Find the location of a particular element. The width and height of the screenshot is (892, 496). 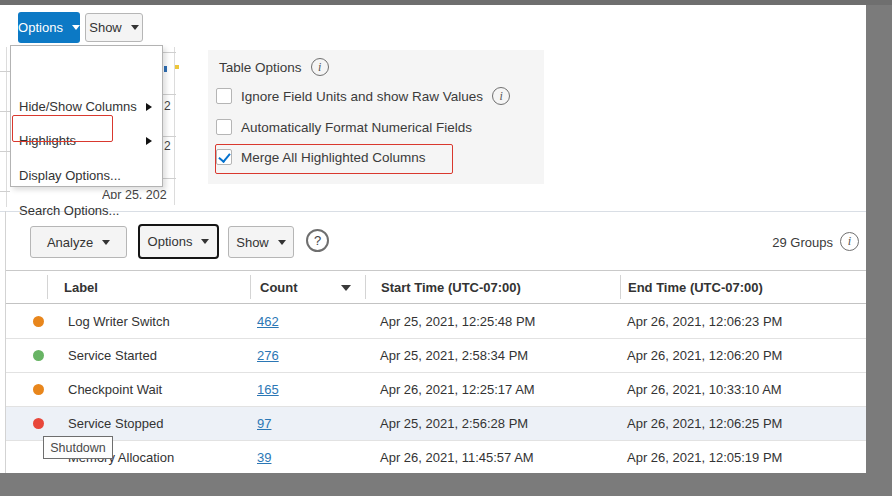

help-icon: ? is located at coordinates (318, 240).